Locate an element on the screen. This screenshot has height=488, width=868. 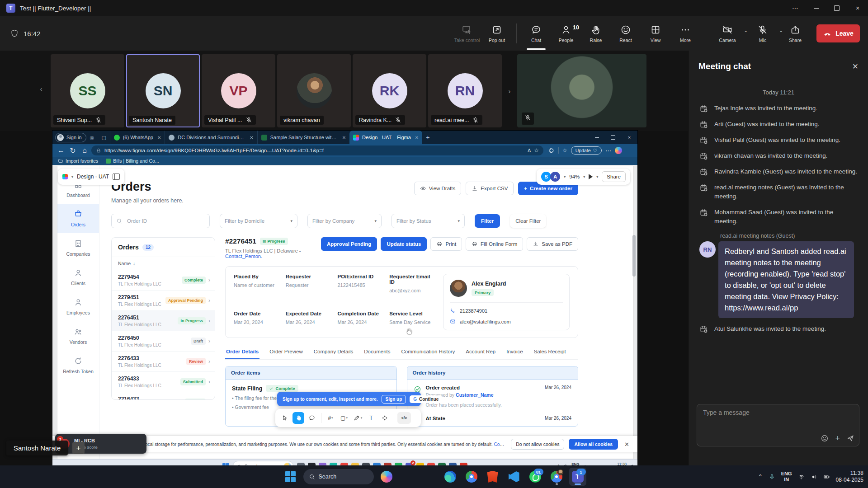
fill-online-form-button: Fill Online Form is located at coordinates (495, 244).